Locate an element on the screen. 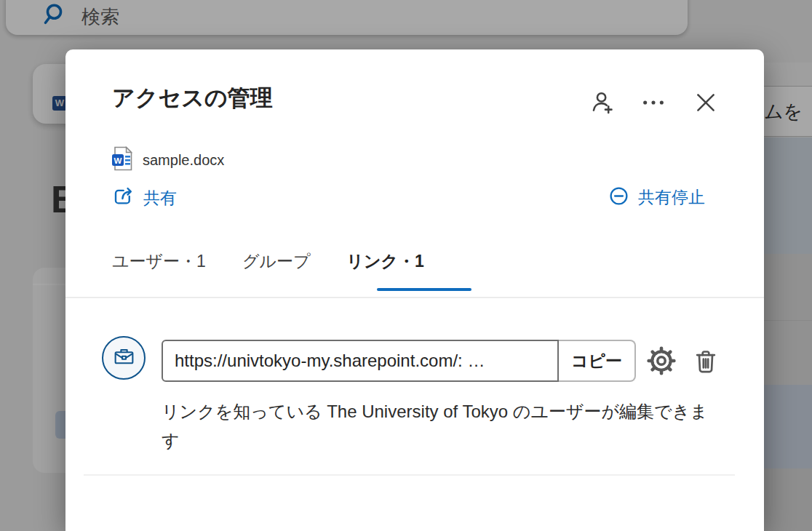  svg-text: W is located at coordinates (118, 161).